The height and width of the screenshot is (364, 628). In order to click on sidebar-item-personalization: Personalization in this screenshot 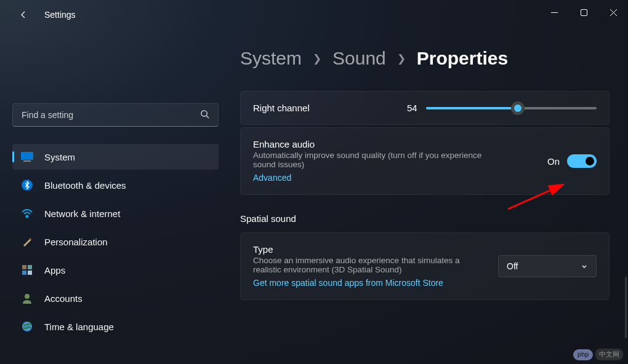, I will do `click(116, 242)`.